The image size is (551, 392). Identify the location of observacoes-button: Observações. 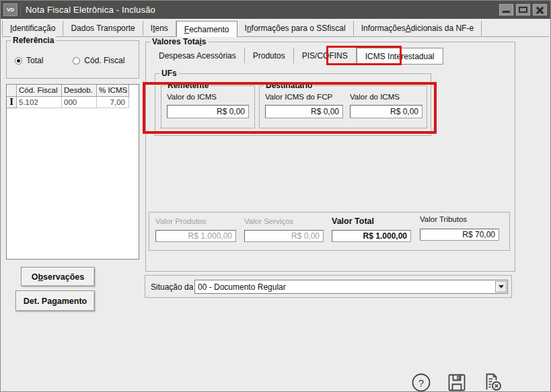
(58, 277).